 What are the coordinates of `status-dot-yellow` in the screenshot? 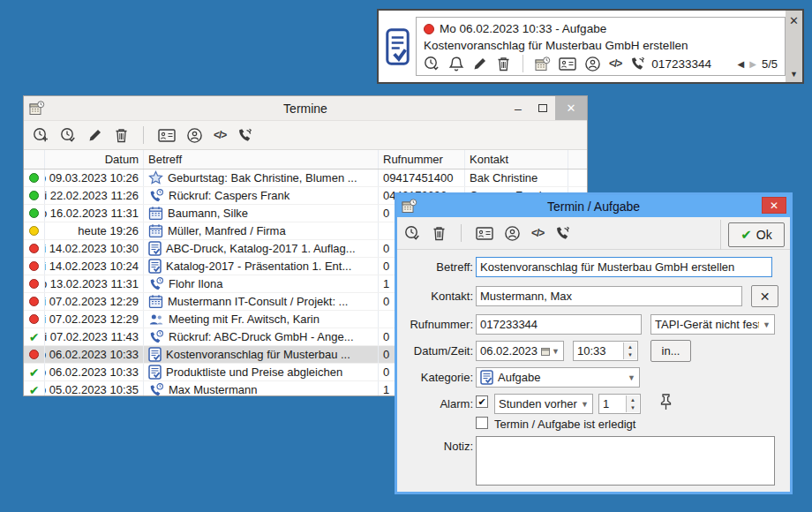 It's located at (34, 231).